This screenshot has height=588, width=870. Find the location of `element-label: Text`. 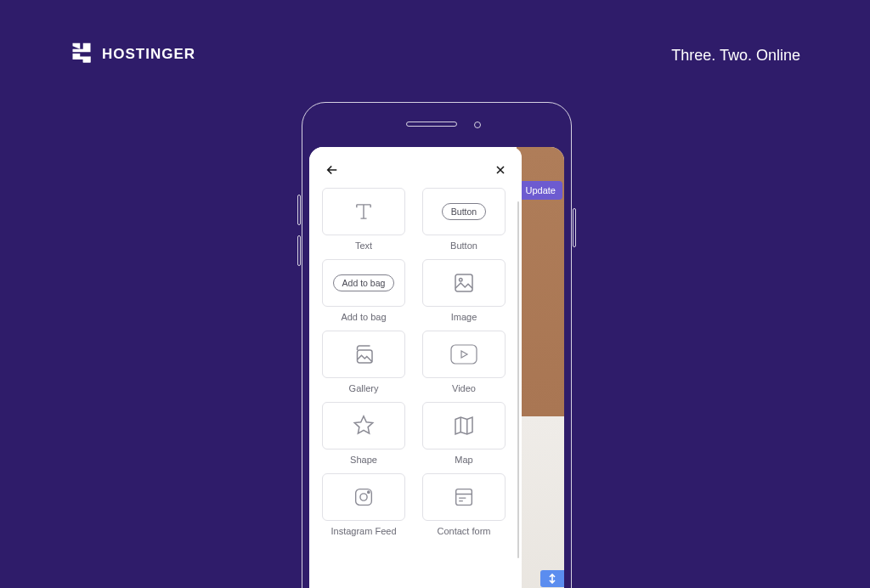

element-label: Text is located at coordinates (364, 246).